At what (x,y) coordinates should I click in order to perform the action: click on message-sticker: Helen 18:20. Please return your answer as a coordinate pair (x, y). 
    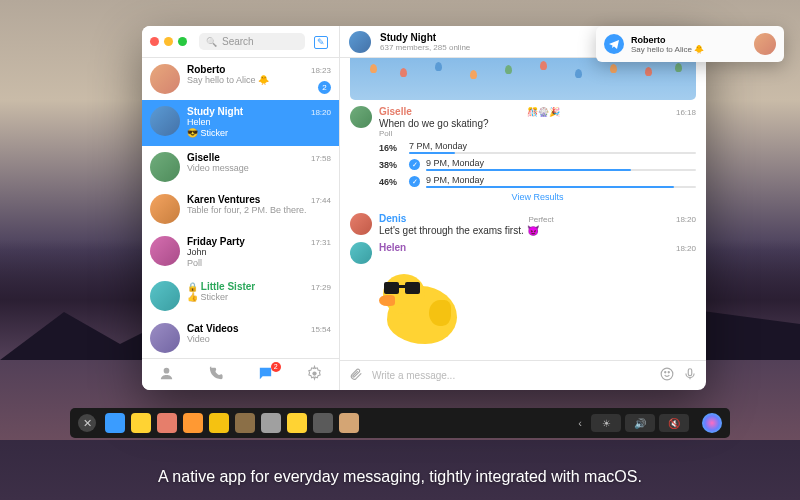
    Looking at the image, I should click on (523, 253).